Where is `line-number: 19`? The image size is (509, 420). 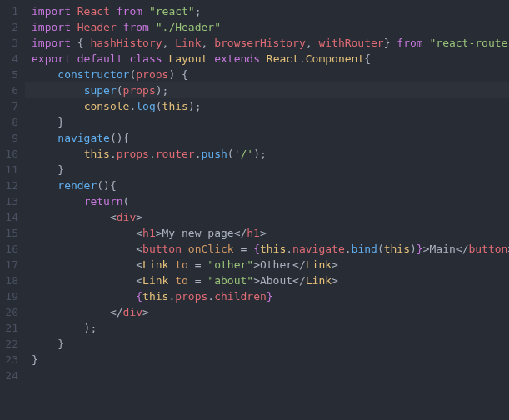 line-number: 19 is located at coordinates (11, 297).